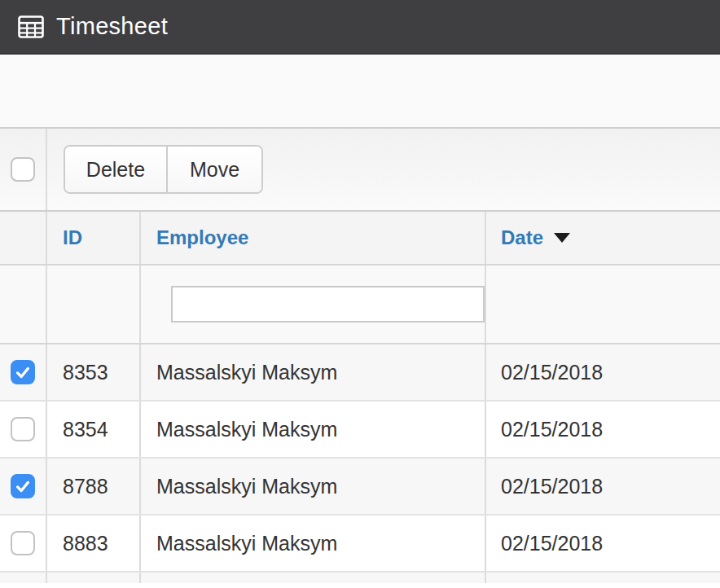 This screenshot has height=588, width=720. I want to click on table-row: 8883 Massalskyi Maksym 02/15/2018, so click(360, 544).